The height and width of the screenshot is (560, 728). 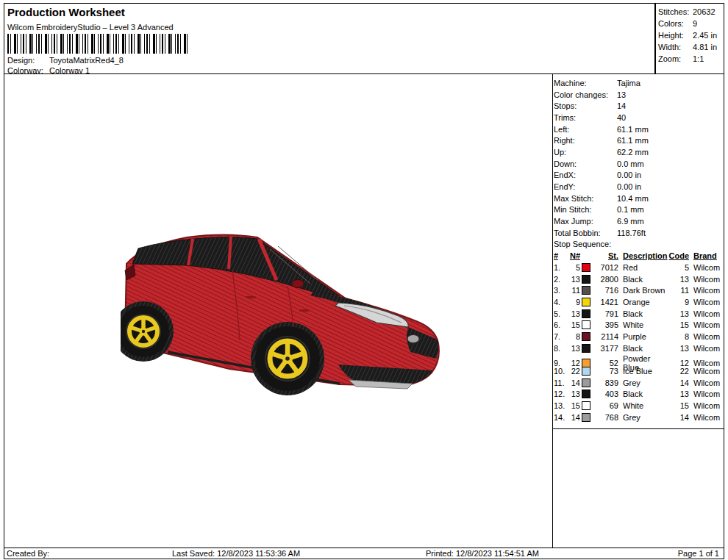 What do you see at coordinates (695, 24) in the screenshot?
I see `stat-value: 9` at bounding box center [695, 24].